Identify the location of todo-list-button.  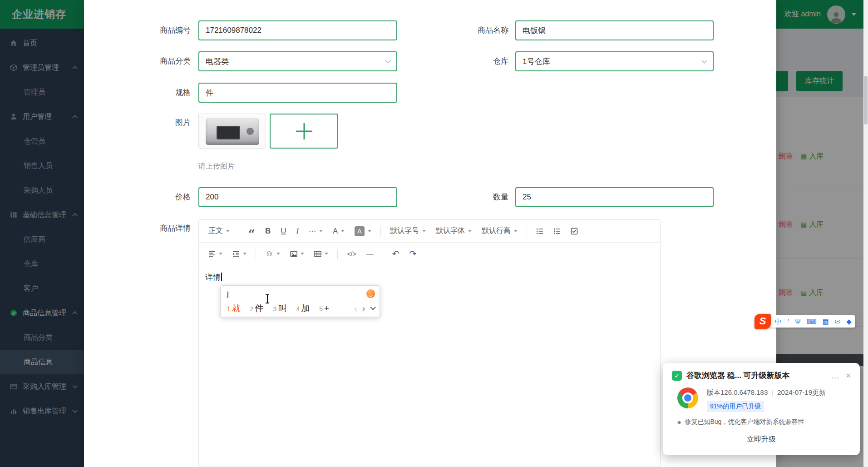
(574, 231).